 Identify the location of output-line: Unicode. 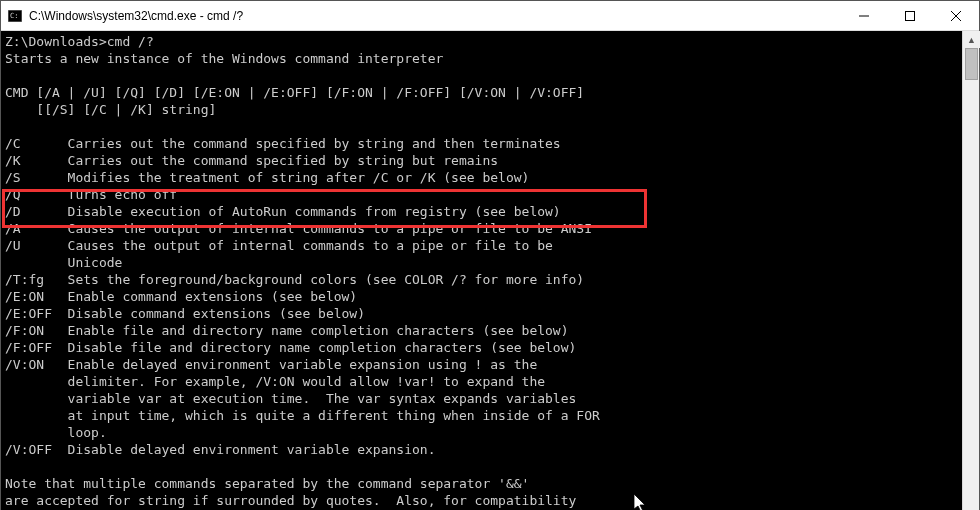
(64, 262).